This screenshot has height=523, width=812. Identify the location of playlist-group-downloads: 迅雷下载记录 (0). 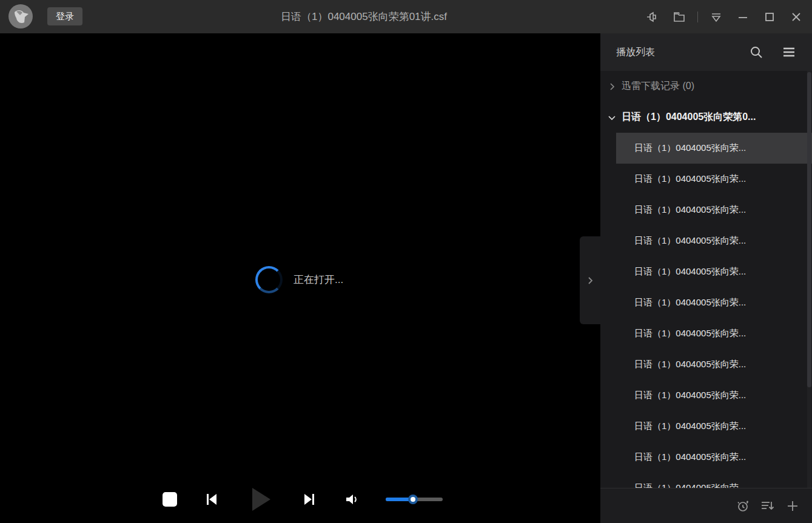
(706, 86).